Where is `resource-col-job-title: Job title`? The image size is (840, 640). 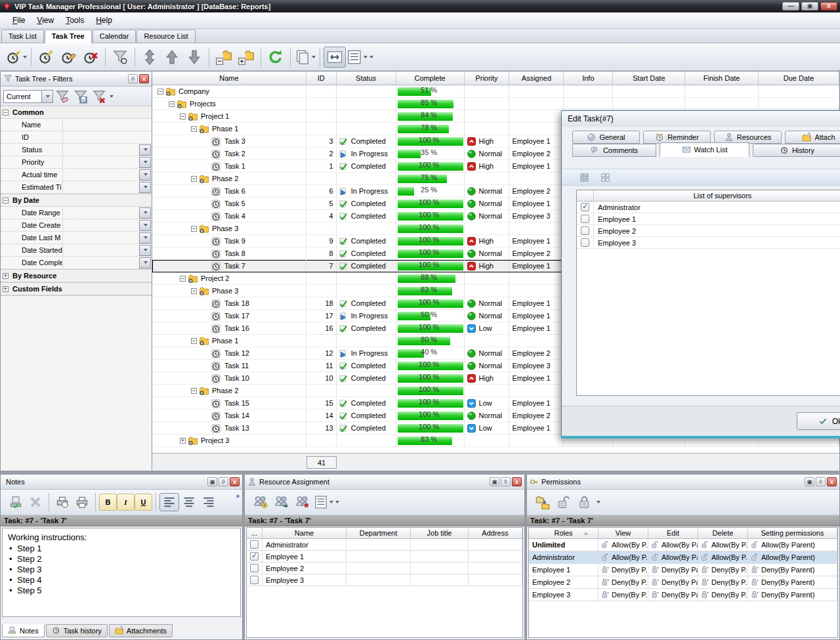
resource-col-job-title: Job title is located at coordinates (440, 533).